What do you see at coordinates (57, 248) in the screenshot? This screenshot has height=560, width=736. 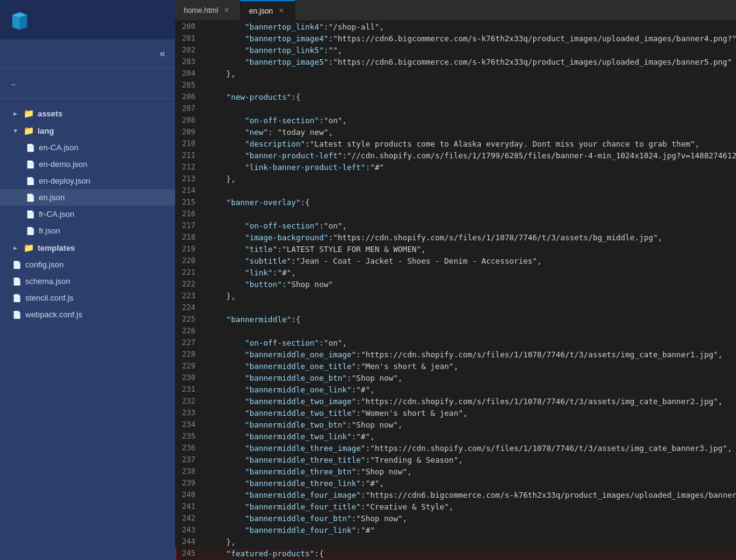 I see `sidebar-item-label: templates` at bounding box center [57, 248].